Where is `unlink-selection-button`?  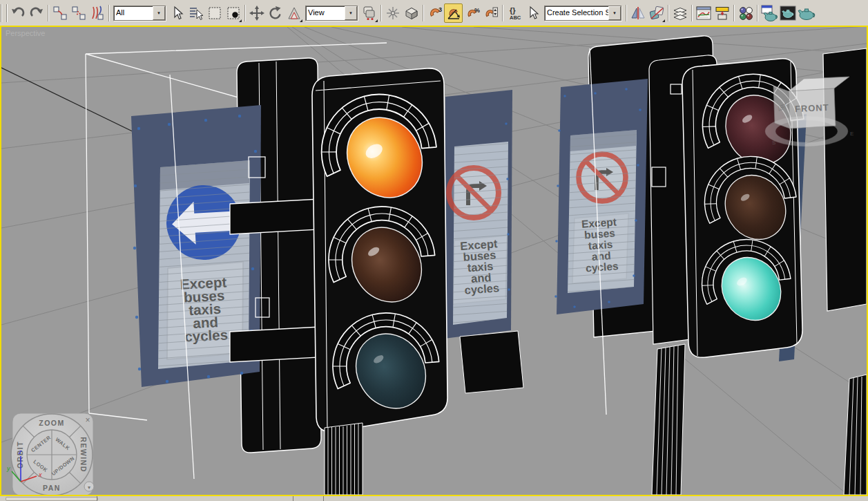
unlink-selection-button is located at coordinates (79, 13).